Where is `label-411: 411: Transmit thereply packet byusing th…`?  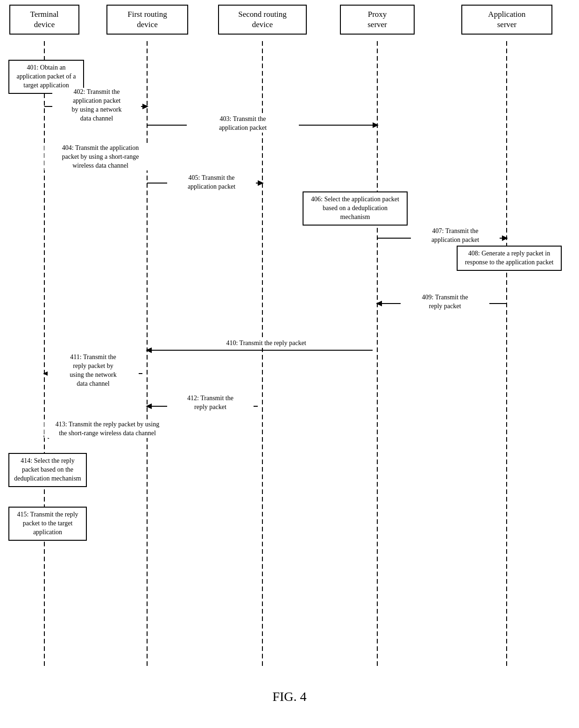 label-411: 411: Transmit thereply packet byusing th… is located at coordinates (93, 371).